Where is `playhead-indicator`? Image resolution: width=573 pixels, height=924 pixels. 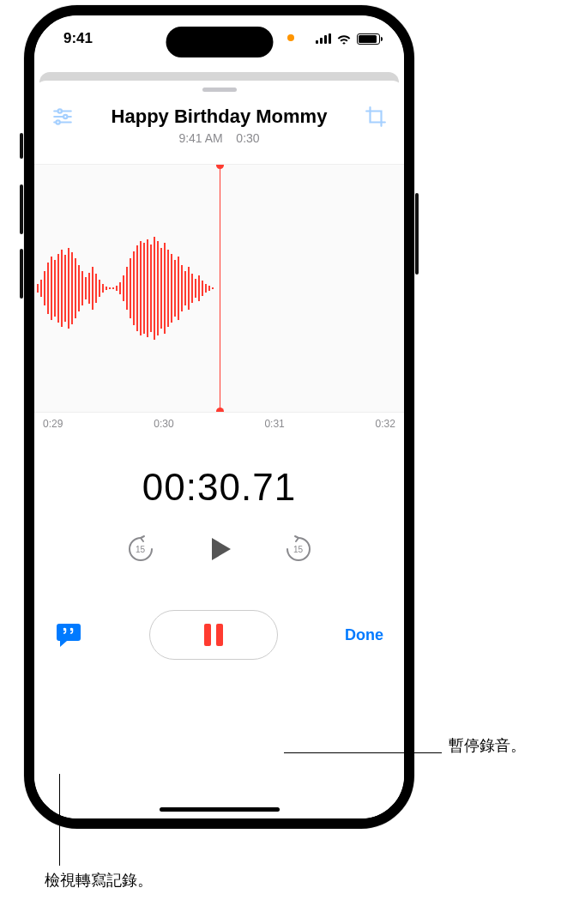 playhead-indicator is located at coordinates (220, 288).